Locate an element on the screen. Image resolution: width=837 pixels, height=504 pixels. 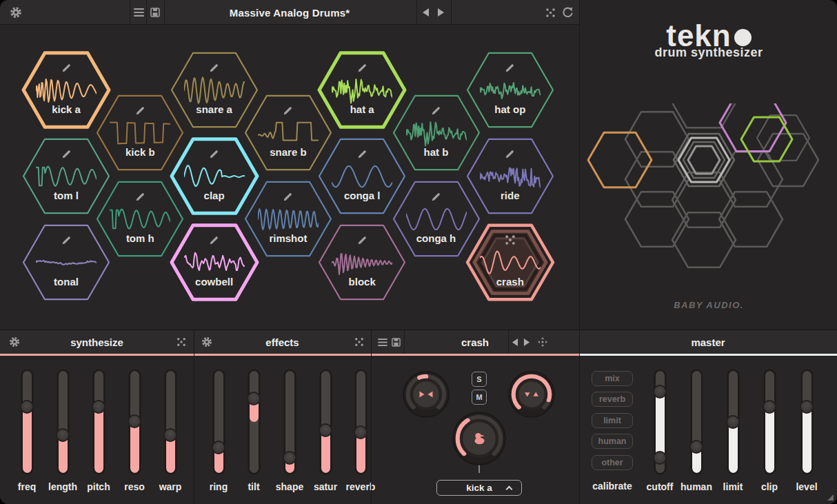
prev-preset-icon is located at coordinates (425, 12).